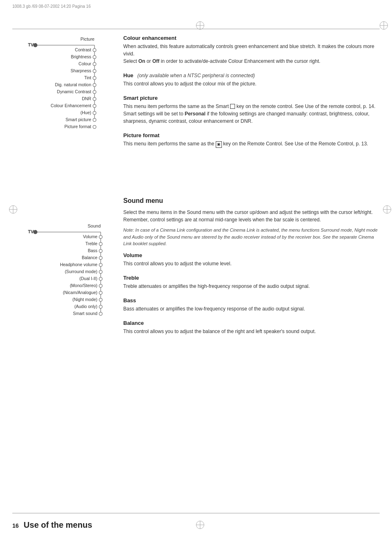  What do you see at coordinates (251, 286) in the screenshot?
I see `treble-body: Treble attenuates or amplifies the high-…` at bounding box center [251, 286].